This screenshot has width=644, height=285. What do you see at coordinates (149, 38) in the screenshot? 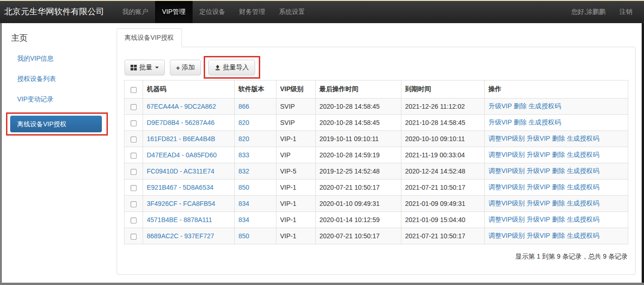
I see `tab-offline-vip: 离线设备VIP授权` at bounding box center [149, 38].